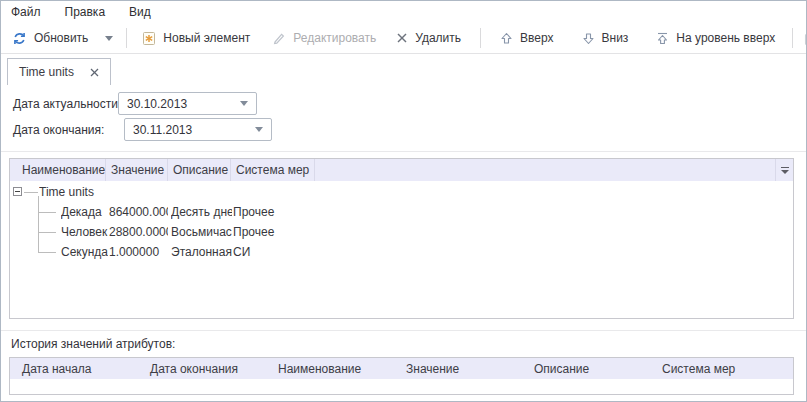 Image resolution: width=807 pixels, height=402 pixels. I want to click on move-up-button: Вверх, so click(526, 38).